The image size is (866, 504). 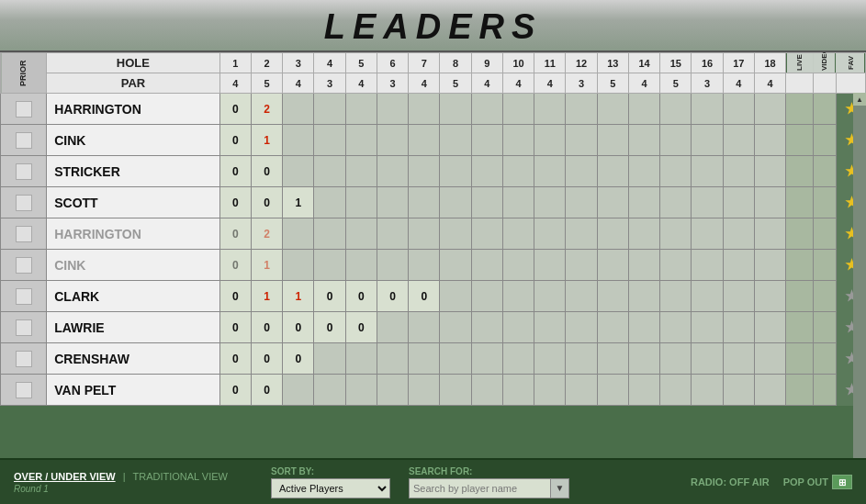 I want to click on footer: OVER / UNDER VIEW | TRADITIONAL VIEW Rou…, so click(x=433, y=481).